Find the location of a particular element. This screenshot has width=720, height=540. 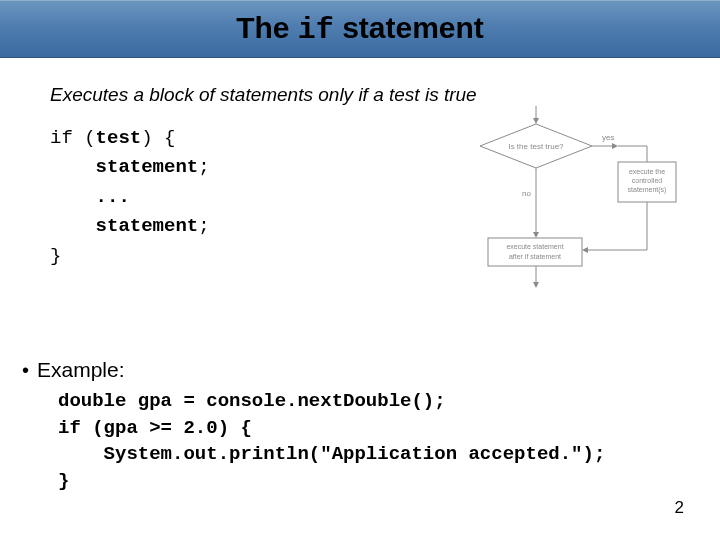

svg-text: after if statement is located at coordinates (535, 256).